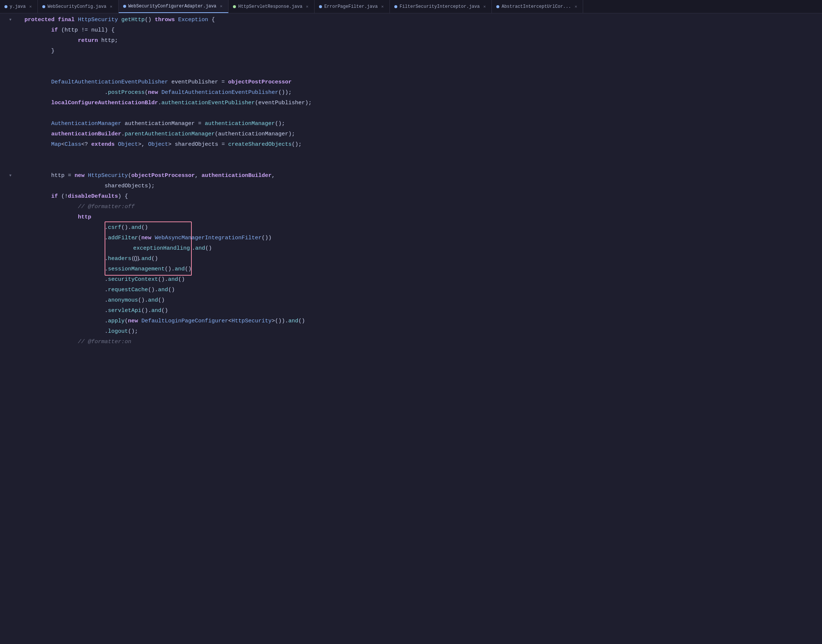 This screenshot has width=822, height=644. Describe the element at coordinates (498, 7) in the screenshot. I see `tab-icon-abstractintercept` at that location.